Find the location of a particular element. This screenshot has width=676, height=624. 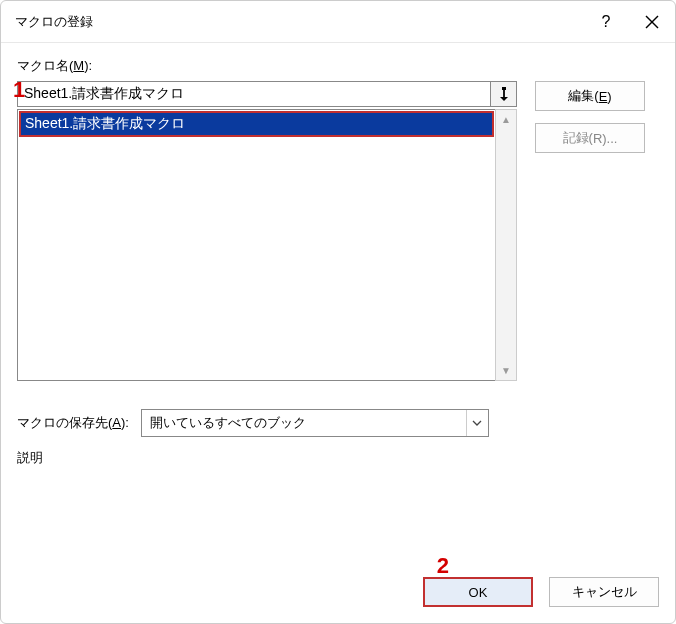

record-button: 記録(R)... is located at coordinates (590, 138).